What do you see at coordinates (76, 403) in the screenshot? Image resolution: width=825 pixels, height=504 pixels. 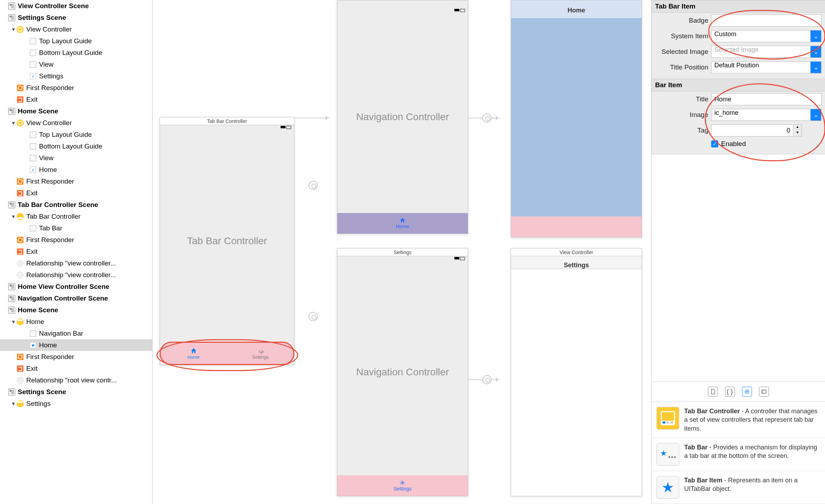 I see `outline-row: ▼Settings` at bounding box center [76, 403].